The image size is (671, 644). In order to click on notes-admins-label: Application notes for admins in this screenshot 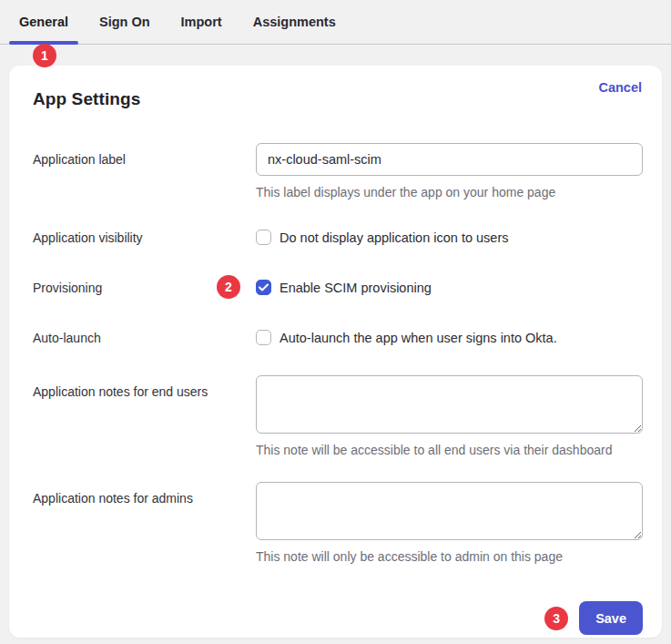, I will do `click(144, 494)`.